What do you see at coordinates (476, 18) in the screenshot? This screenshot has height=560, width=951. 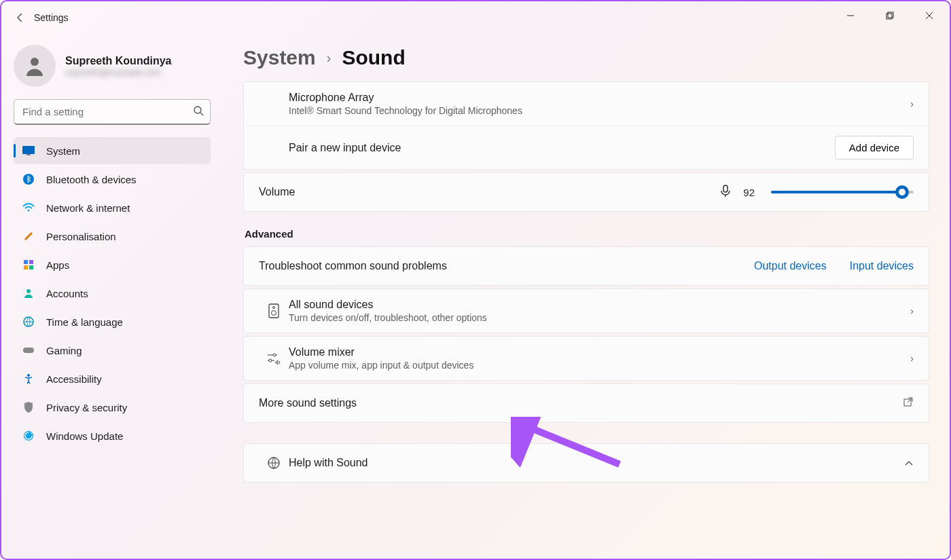 I see `titlebar: Settings` at bounding box center [476, 18].